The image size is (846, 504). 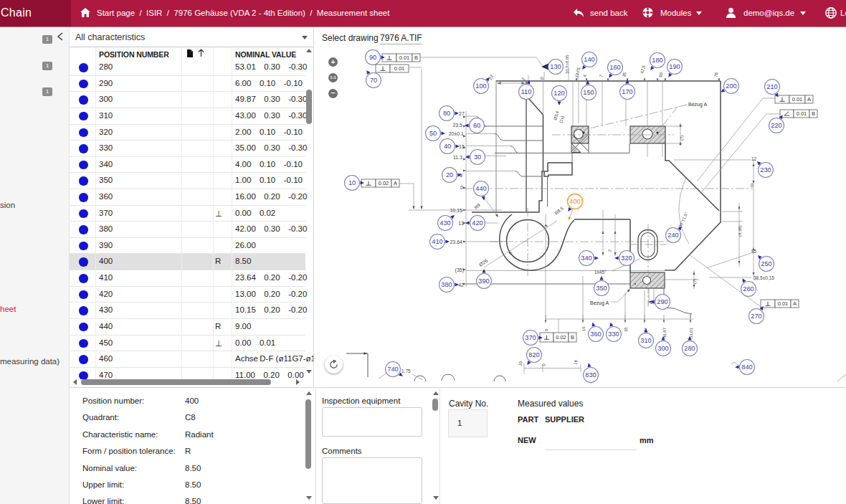 I want to click on svg-text: 40, so click(x=447, y=146).